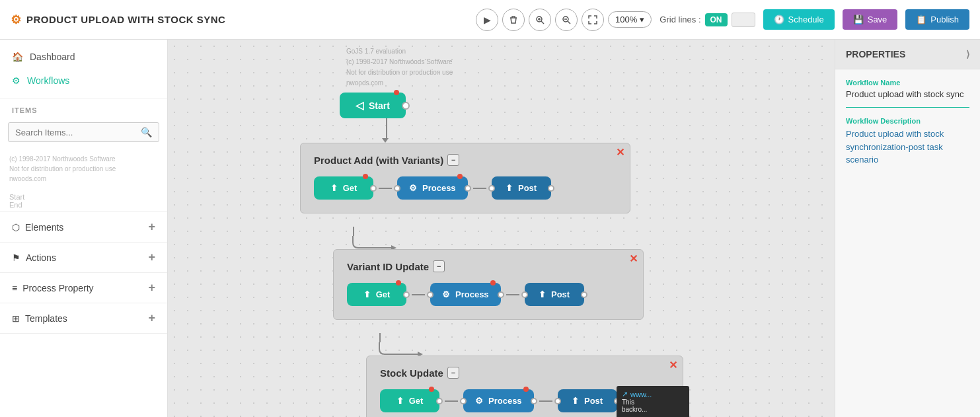  What do you see at coordinates (566, 20) in the screenshot?
I see `zoom-out-button` at bounding box center [566, 20].